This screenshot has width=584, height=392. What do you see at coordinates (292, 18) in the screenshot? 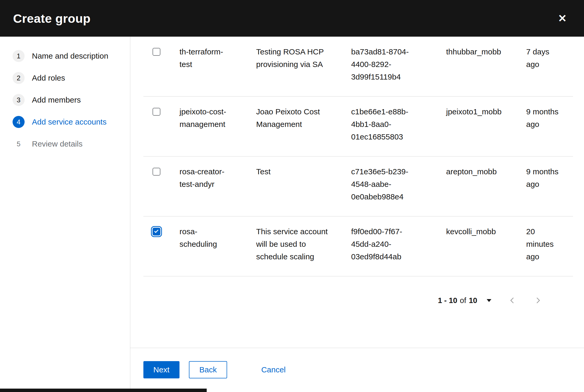
I see `modal-header: Create group ✕` at bounding box center [292, 18].